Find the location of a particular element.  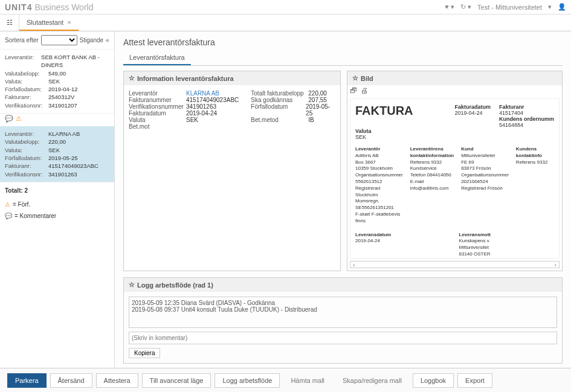

info-value: KLARNA AB is located at coordinates (203, 93).